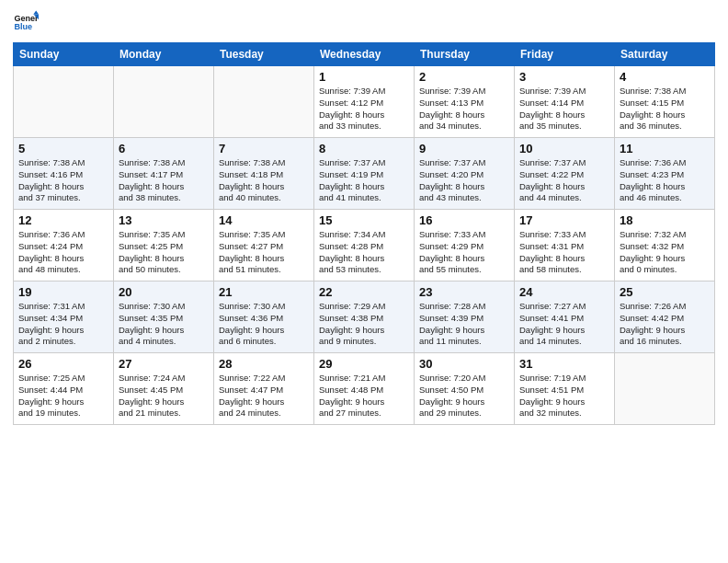 Image resolution: width=728 pixels, height=563 pixels. Describe the element at coordinates (564, 252) in the screenshot. I see `day-info: Sunrise: 7:33 AM Sunset: 4:31 PM Dayligh…` at that location.